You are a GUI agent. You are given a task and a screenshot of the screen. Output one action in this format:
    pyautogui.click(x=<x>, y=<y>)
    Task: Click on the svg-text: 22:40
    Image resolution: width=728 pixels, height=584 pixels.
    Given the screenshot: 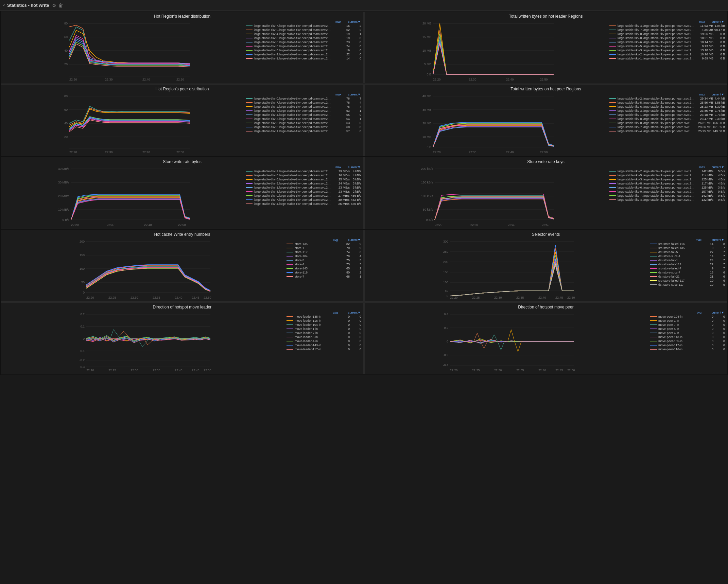 What is the action you would take?
    pyautogui.click(x=148, y=225)
    